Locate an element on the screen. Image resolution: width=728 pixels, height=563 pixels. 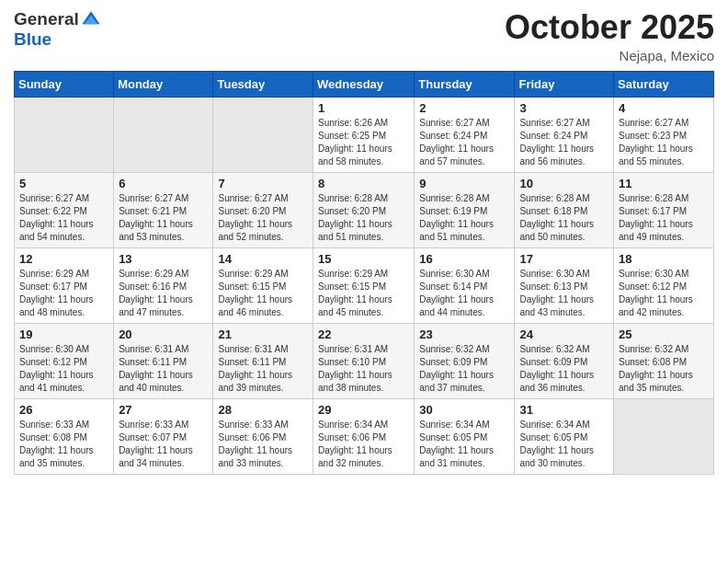
day-cell: 5Sunrise: 6:27 AMSunset: 6:22 PMDaylight… is located at coordinates (64, 210).